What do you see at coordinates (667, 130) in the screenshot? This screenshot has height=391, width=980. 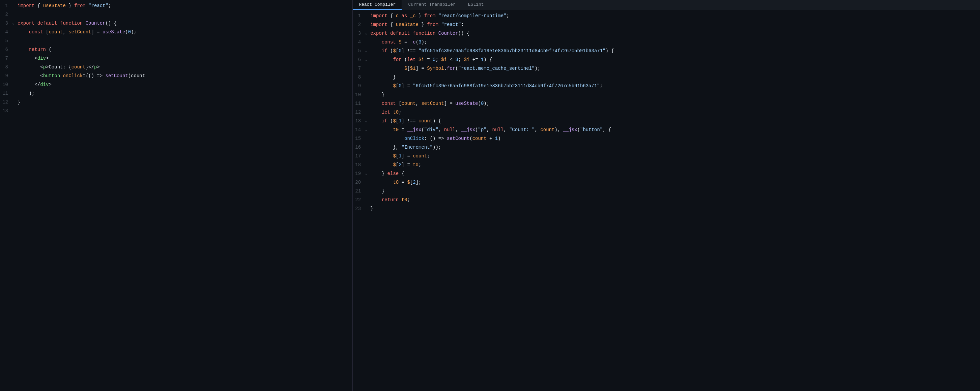 I see `right-line-14: 14 ⌄ t0 = __jsx("div", null, __jsx("p", …` at bounding box center [667, 130].